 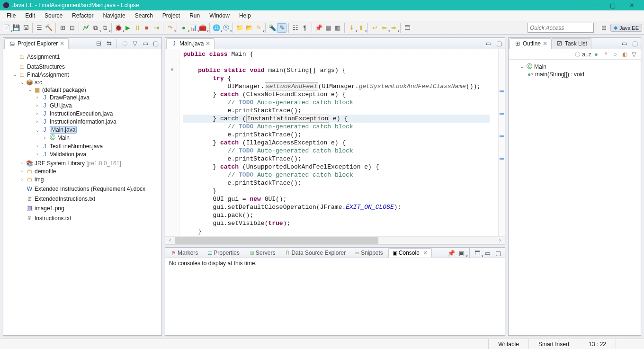 What do you see at coordinates (555, 74) in the screenshot?
I see `outline-method-main: ●smain(String[]) : void` at bounding box center [555, 74].